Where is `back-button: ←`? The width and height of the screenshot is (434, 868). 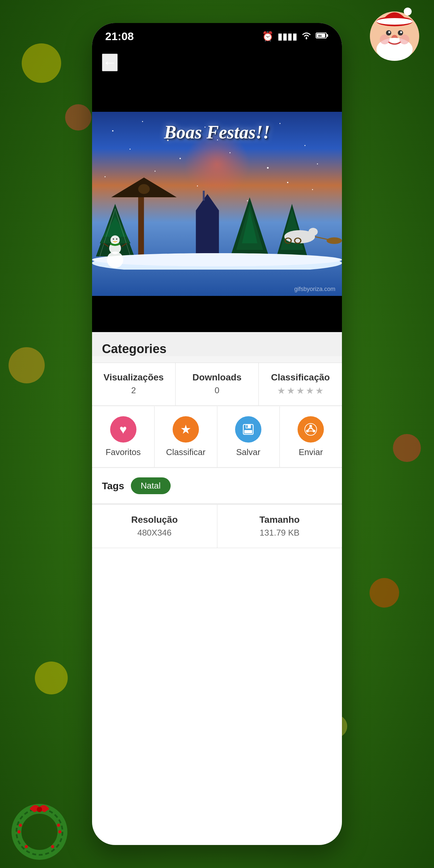
back-button: ← is located at coordinates (110, 63).